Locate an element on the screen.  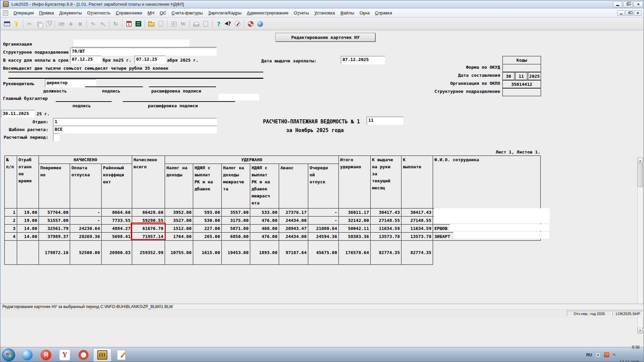
table-cell: 37989.37 is located at coordinates (54, 237).